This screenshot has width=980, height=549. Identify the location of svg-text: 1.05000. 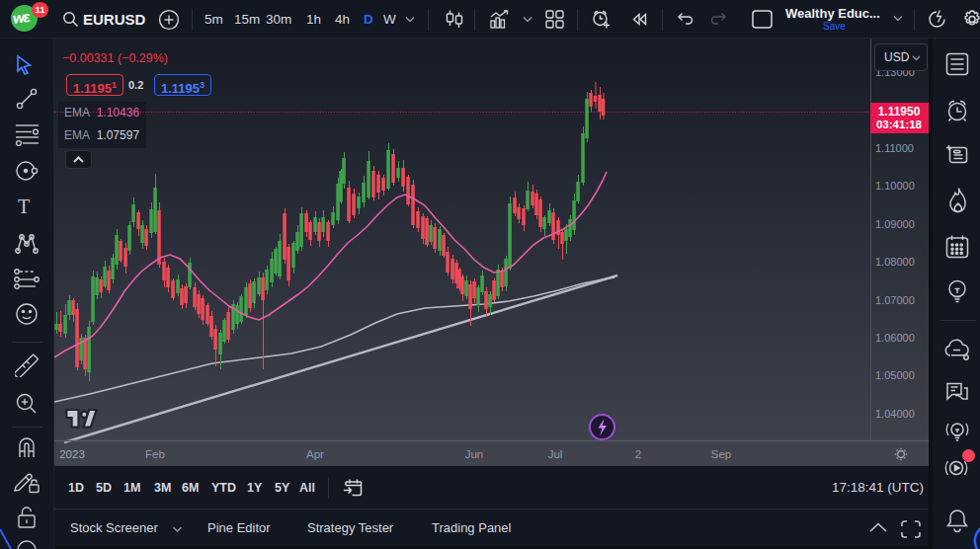
(895, 375).